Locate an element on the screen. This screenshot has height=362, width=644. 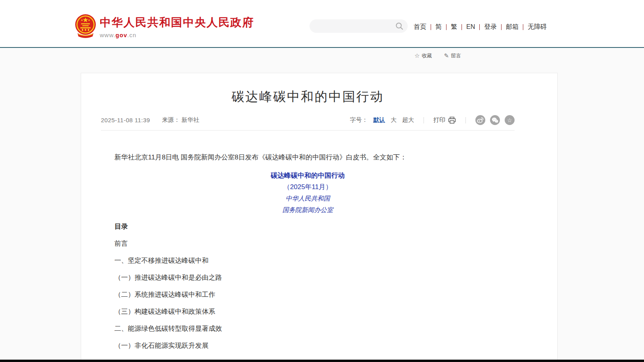
document-title: 碳达峰碳中和的中国行动 is located at coordinates (308, 176).